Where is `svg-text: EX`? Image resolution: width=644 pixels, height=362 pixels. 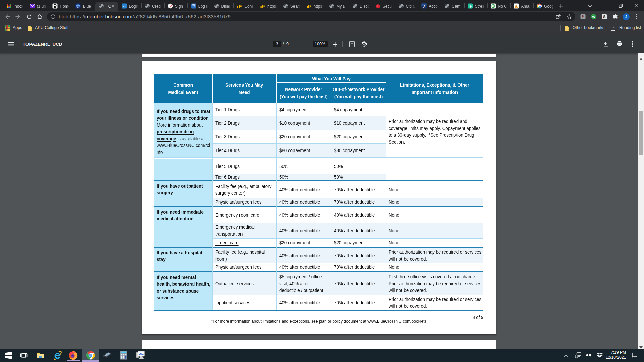 svg-text: EX is located at coordinates (194, 7).